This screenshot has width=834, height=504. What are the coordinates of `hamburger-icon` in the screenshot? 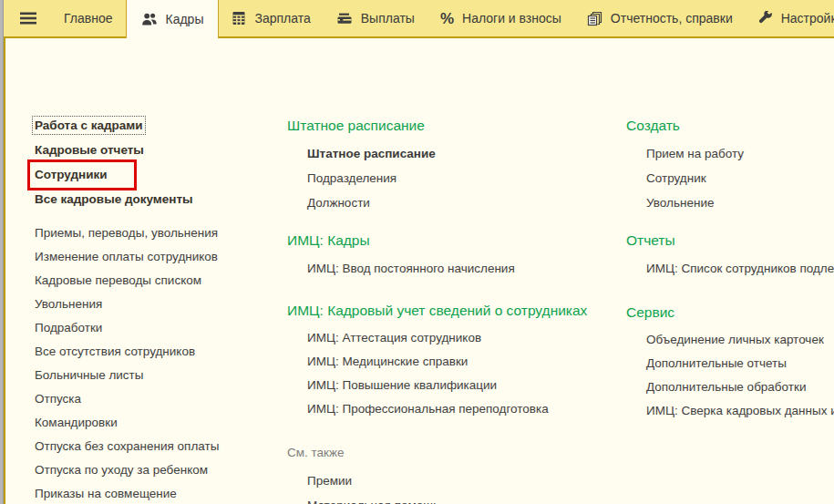 It's located at (28, 18).